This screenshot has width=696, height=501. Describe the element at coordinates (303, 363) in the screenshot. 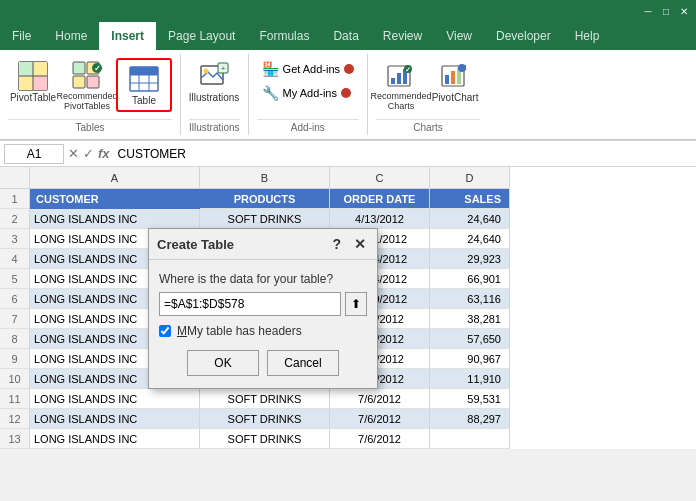

I see `dialog-cancel-button: Cancel` at that location.